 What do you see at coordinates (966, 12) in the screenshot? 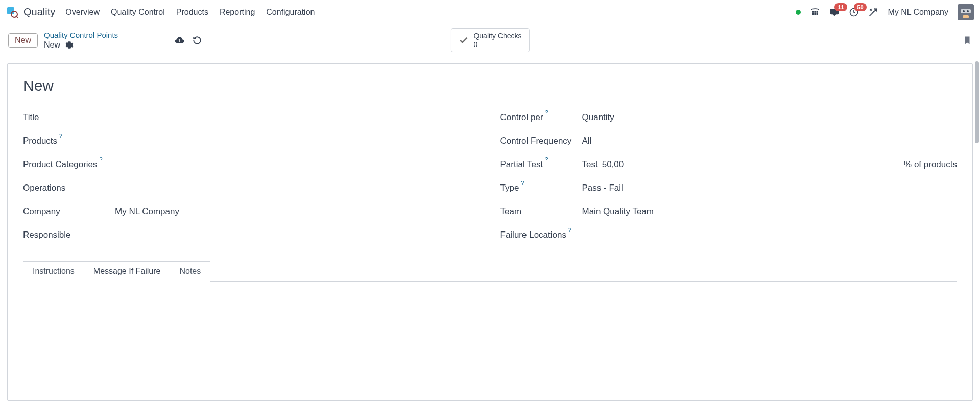
I see `avatar` at bounding box center [966, 12].